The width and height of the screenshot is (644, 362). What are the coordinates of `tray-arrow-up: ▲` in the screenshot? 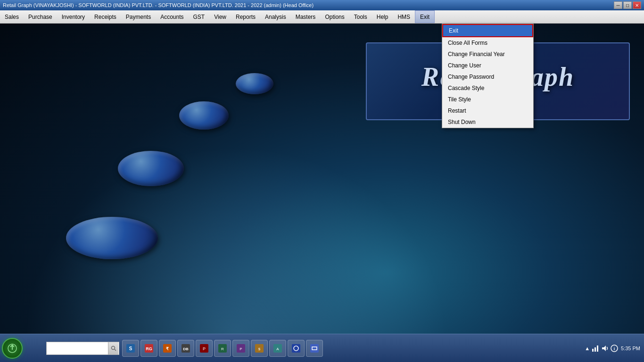 It's located at (587, 348).